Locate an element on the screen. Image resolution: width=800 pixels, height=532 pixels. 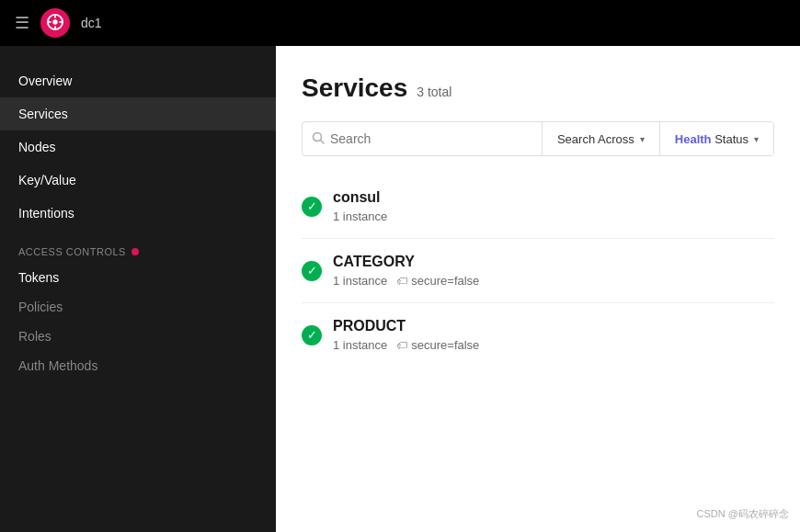
sidebar-item-intentions: Intentions is located at coordinates (138, 213).